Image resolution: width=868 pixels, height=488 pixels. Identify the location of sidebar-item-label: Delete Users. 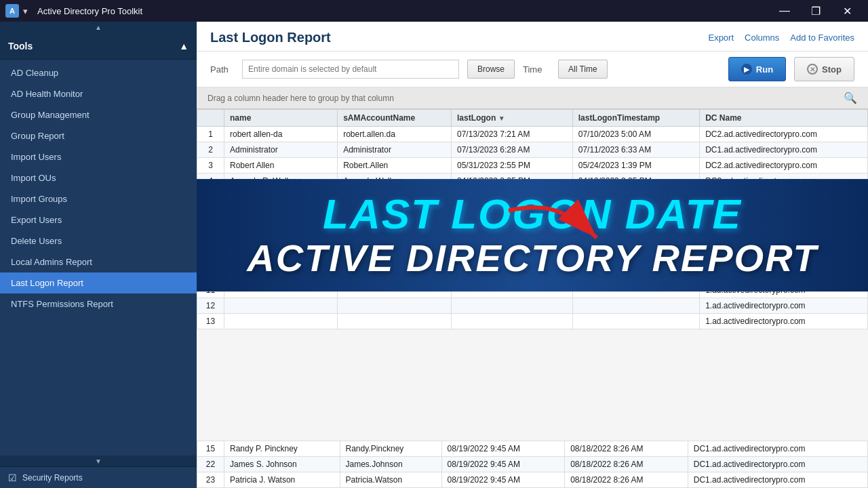
(37, 241).